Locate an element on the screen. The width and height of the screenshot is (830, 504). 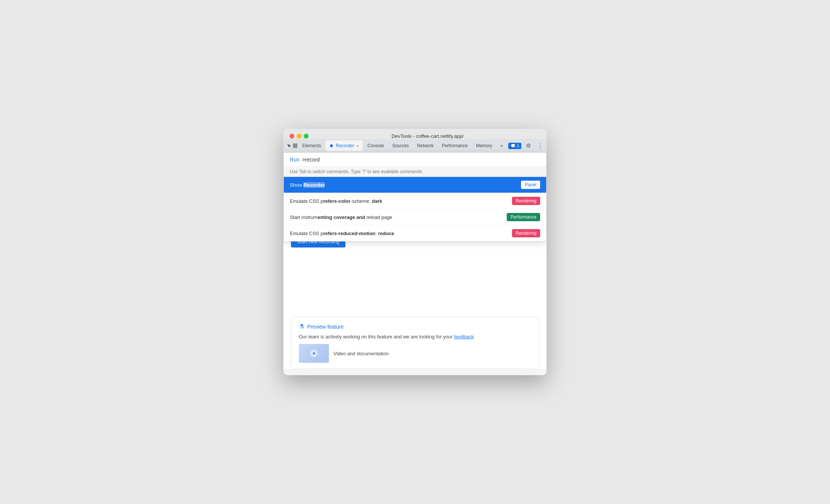
tab-memory-label: Memory is located at coordinates (484, 146).